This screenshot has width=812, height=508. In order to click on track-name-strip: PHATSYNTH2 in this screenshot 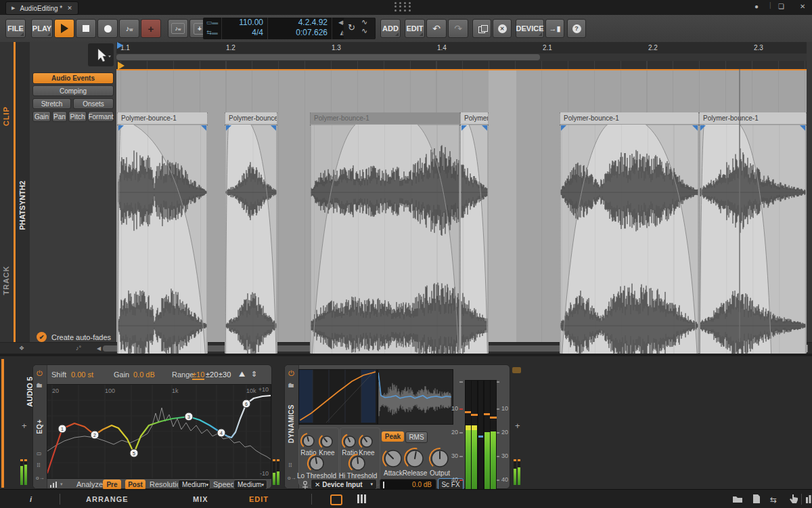, I will do `click(23, 192)`.